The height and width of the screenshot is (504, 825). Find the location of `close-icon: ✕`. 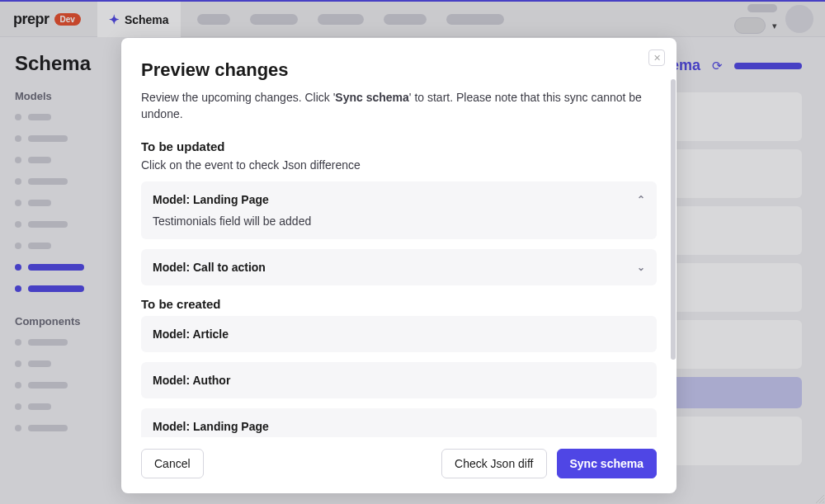

close-icon: ✕ is located at coordinates (657, 58).